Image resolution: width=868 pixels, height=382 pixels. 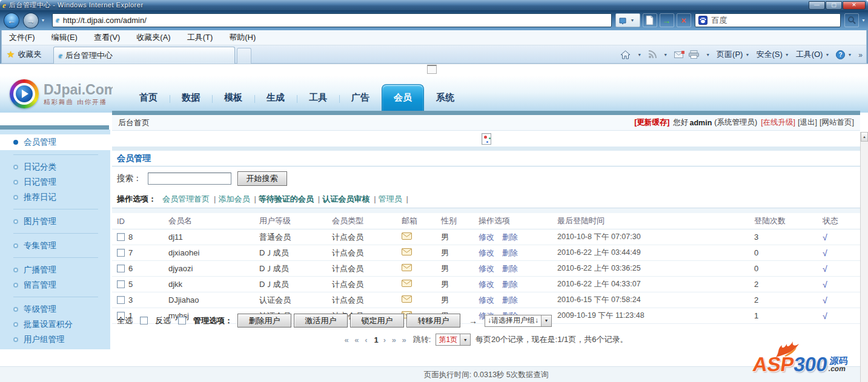 I want to click on sidebar-item: 日记管理, so click(x=55, y=182).